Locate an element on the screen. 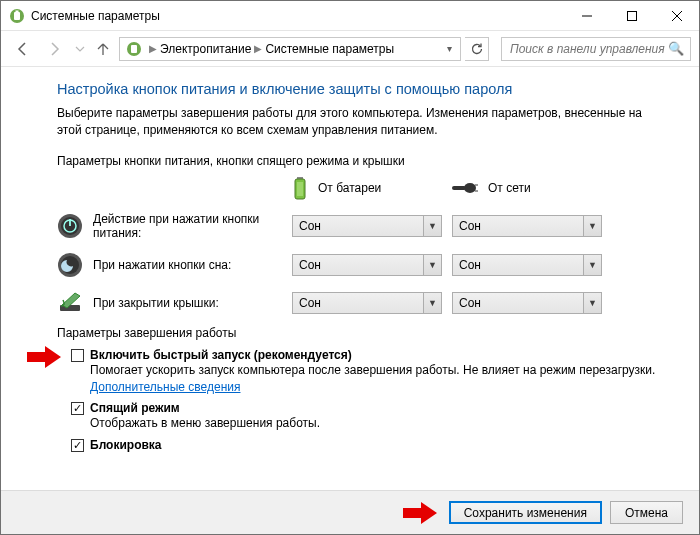 The height and width of the screenshot is (535, 700). option-label: Спящий режим is located at coordinates (135, 408).